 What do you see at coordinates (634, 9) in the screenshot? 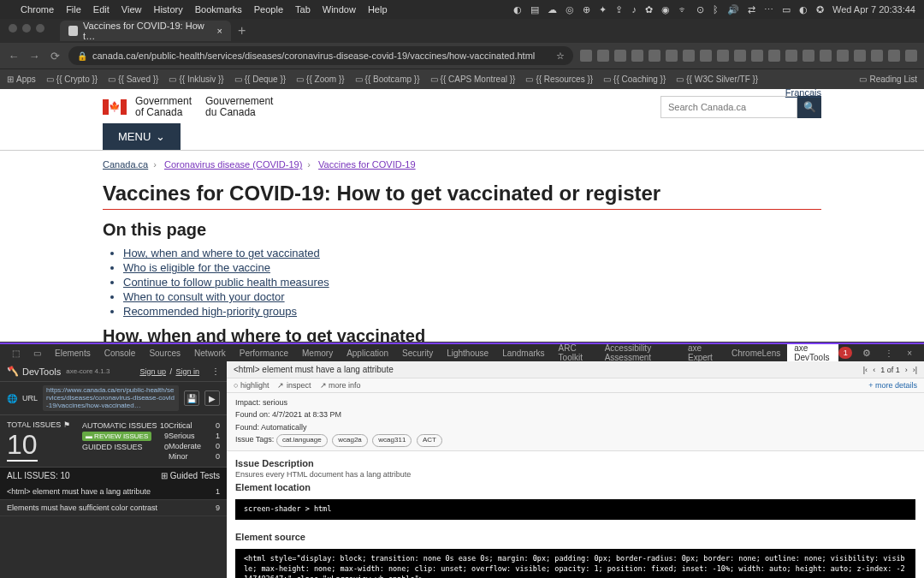
I see `status-icon: ♪` at bounding box center [634, 9].